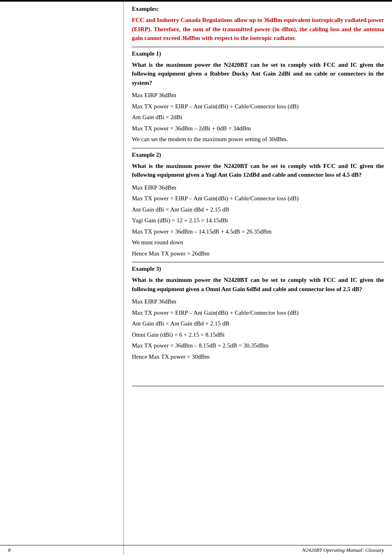 This screenshot has width=392, height=555. Describe the element at coordinates (258, 74) in the screenshot. I see `example1-question: What is the maximum power the N2420BT ca…` at that location.